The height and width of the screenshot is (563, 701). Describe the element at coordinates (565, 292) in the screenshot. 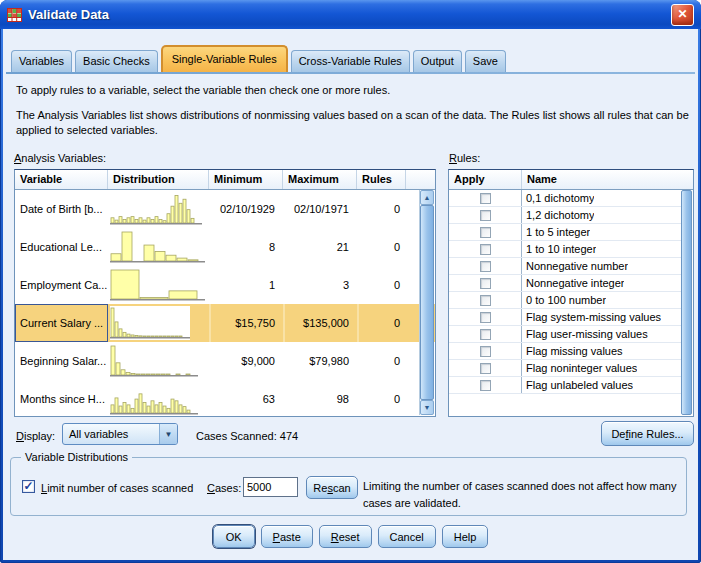

I see `rules-table-rows: 0,1 dichotomy1,2 dichotomy1 to 5 integer…` at that location.